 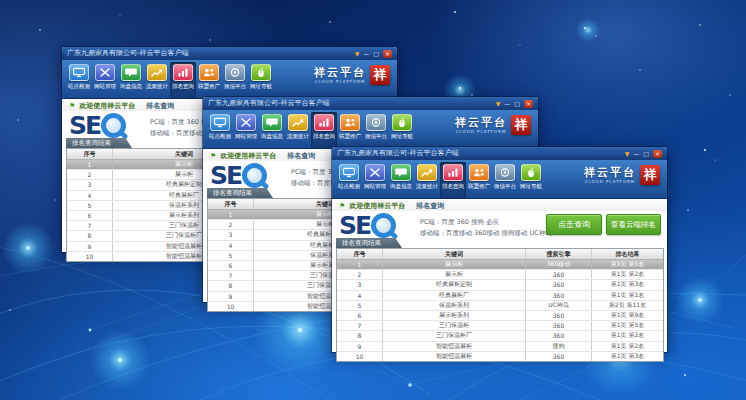 What do you see at coordinates (628, 326) in the screenshot?
I see `table-cell: 第1页 第5名` at bounding box center [628, 326].